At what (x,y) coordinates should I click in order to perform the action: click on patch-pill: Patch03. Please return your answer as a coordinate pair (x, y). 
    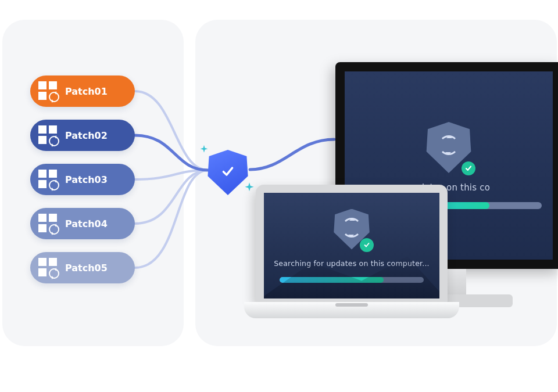
    Looking at the image, I should click on (83, 179).